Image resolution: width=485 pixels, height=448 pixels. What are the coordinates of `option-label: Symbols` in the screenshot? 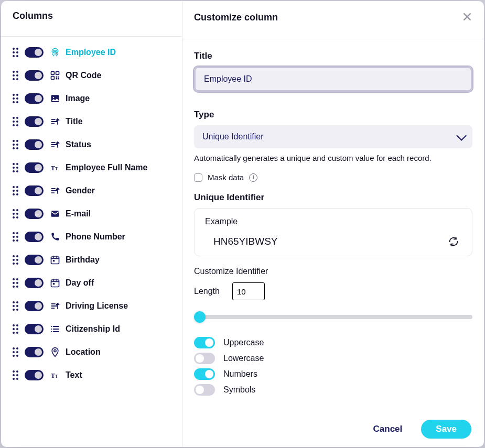 It's located at (239, 390).